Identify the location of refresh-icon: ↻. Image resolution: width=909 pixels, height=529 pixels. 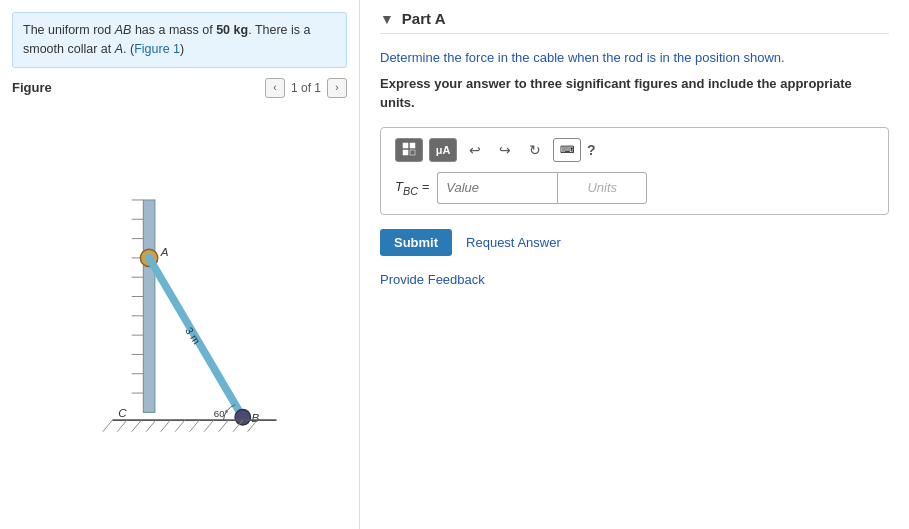
(535, 150).